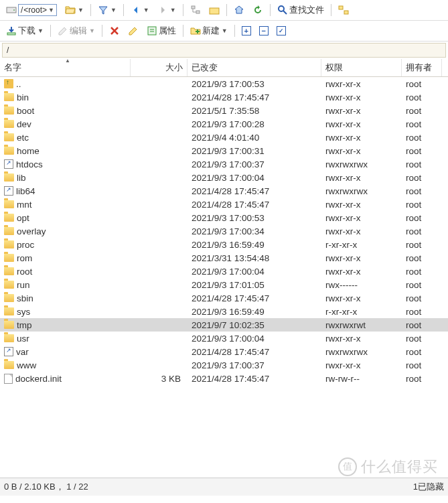 Image resolution: width=448 pixels, height=503 pixels. Describe the element at coordinates (254, 68) in the screenshot. I see `col-changed: 已改变` at that location.